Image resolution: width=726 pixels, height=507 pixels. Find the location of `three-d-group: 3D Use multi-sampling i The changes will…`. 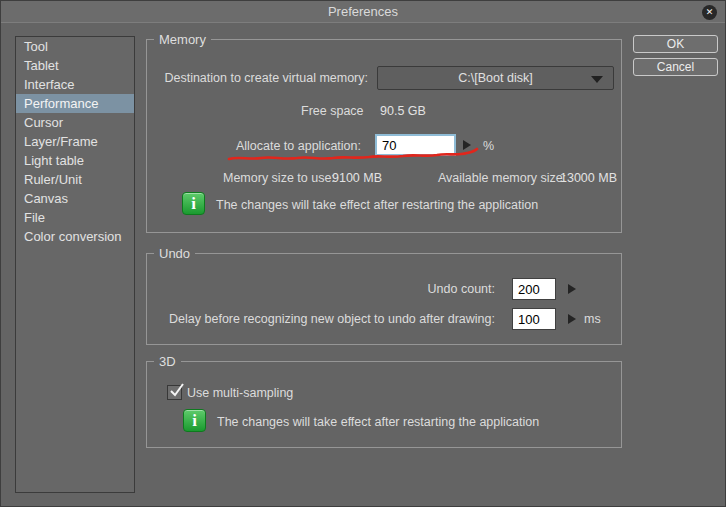

three-d-group: 3D Use multi-sampling i The changes will… is located at coordinates (384, 404).